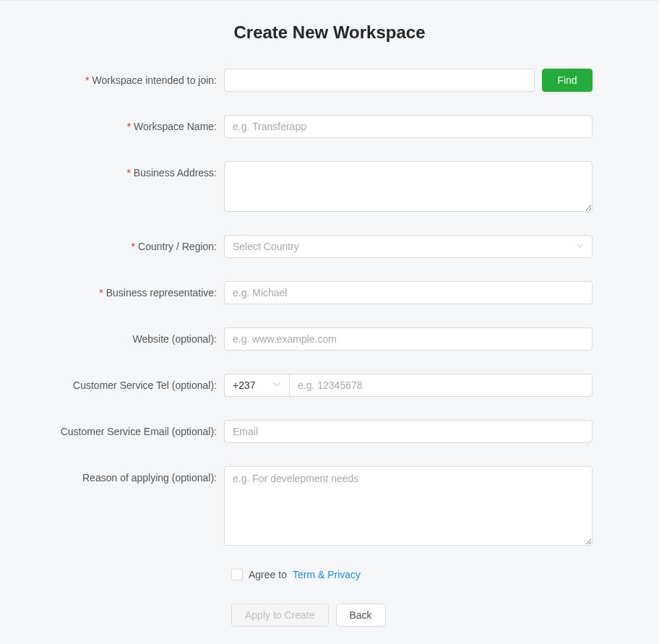 The image size is (659, 644). Describe the element at coordinates (134, 173) in the screenshot. I see `business-address-label: Business Address:` at that location.